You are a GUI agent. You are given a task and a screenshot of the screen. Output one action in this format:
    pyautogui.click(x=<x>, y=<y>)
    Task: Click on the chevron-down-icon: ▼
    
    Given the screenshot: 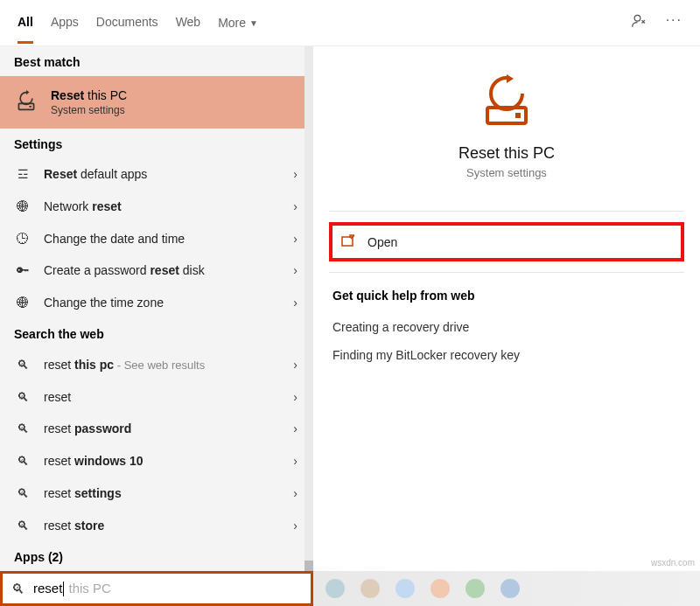 What is the action you would take?
    pyautogui.click(x=254, y=23)
    